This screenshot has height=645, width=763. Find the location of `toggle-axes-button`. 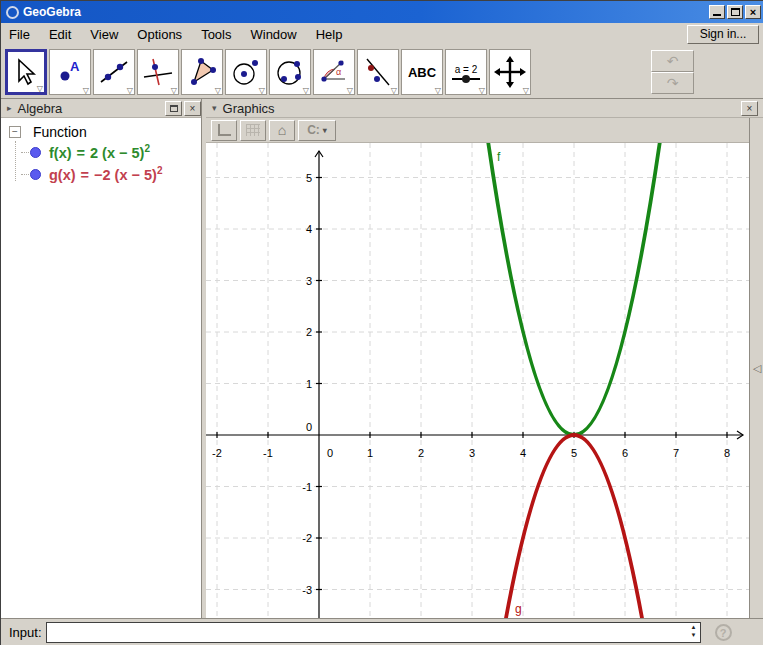

toggle-axes-button is located at coordinates (224, 130).